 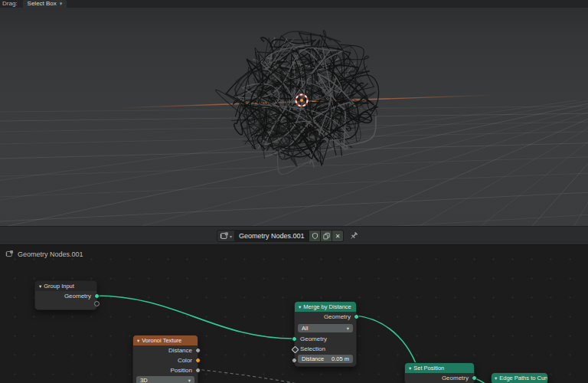 What do you see at coordinates (302, 101) in the screenshot?
I see `object-origin-dot` at bounding box center [302, 101].